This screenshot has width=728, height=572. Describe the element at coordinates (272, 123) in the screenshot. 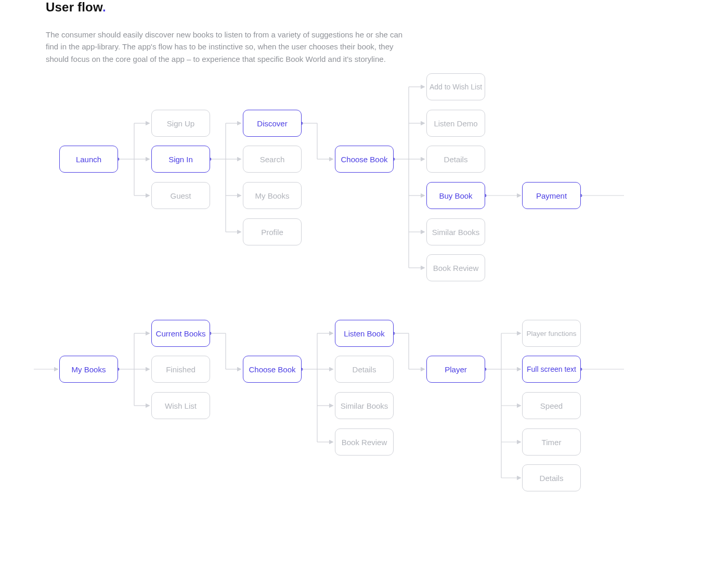

I see `node-discover: Discover` at that location.